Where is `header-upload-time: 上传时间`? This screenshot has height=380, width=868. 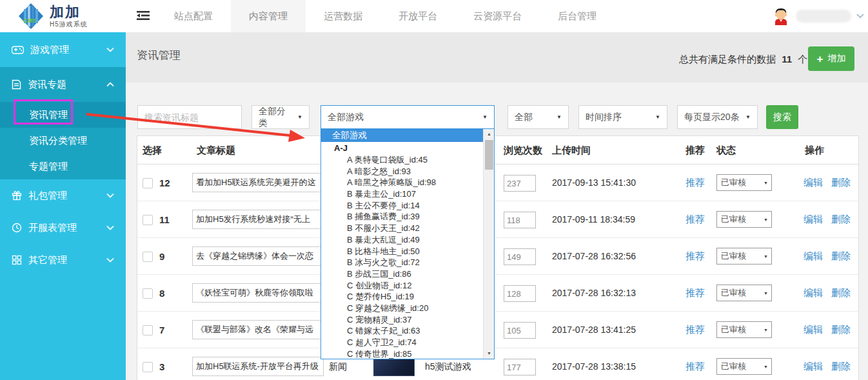
header-upload-time: 上传时间 is located at coordinates (571, 151).